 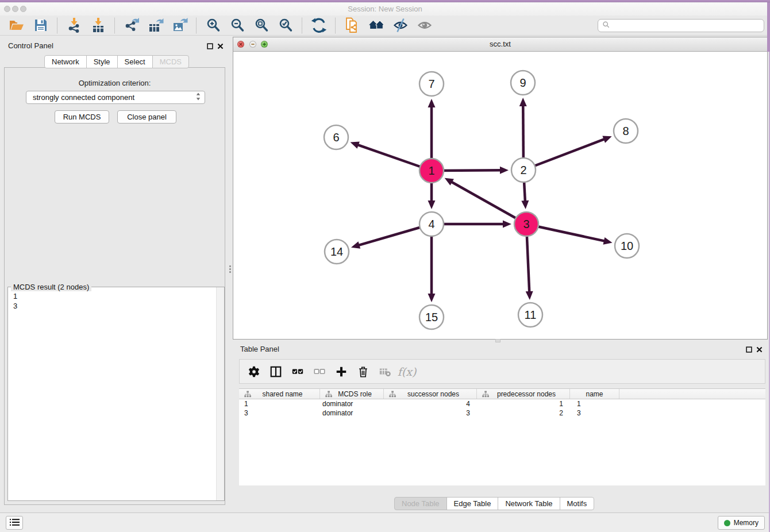 What do you see at coordinates (210, 46) in the screenshot?
I see `control-panel-float-icon` at bounding box center [210, 46].